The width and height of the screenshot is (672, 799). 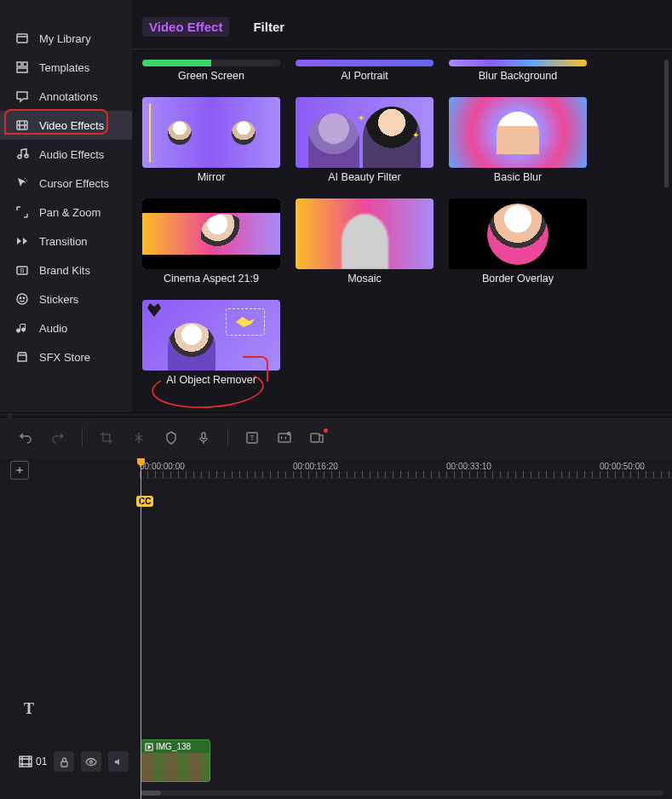 What do you see at coordinates (66, 38) in the screenshot?
I see `sidebar-item-my-library: My Library` at bounding box center [66, 38].